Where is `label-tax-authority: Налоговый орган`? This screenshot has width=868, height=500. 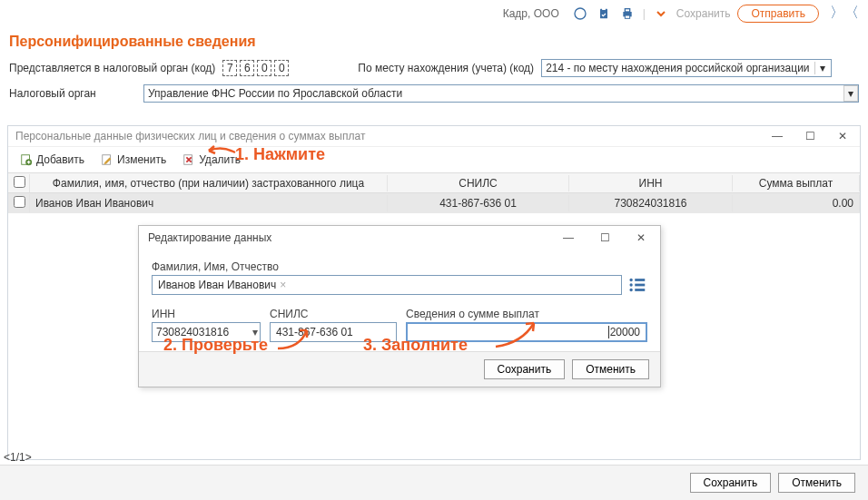
label-tax-authority: Налоговый орган is located at coordinates (73, 93).